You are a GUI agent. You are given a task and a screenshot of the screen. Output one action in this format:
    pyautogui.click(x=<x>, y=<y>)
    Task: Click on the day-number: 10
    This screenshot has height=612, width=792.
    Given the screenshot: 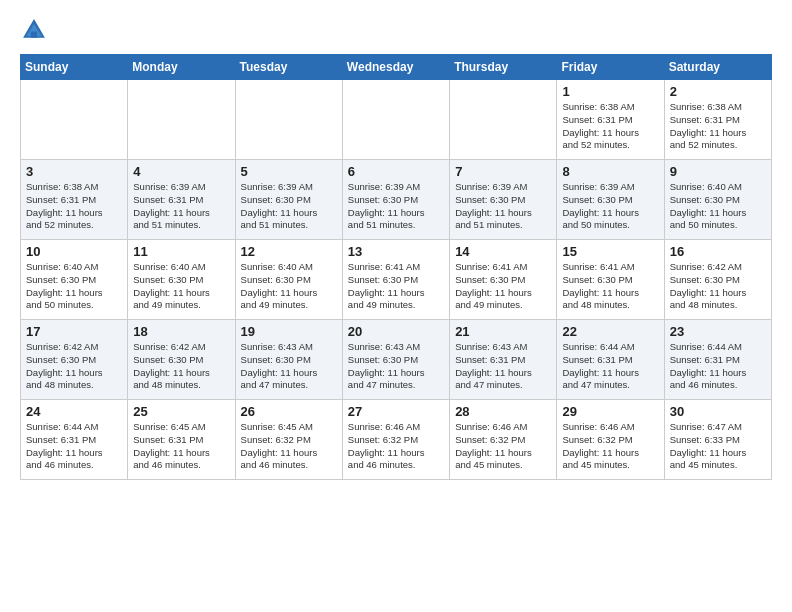 What is the action you would take?
    pyautogui.click(x=74, y=252)
    